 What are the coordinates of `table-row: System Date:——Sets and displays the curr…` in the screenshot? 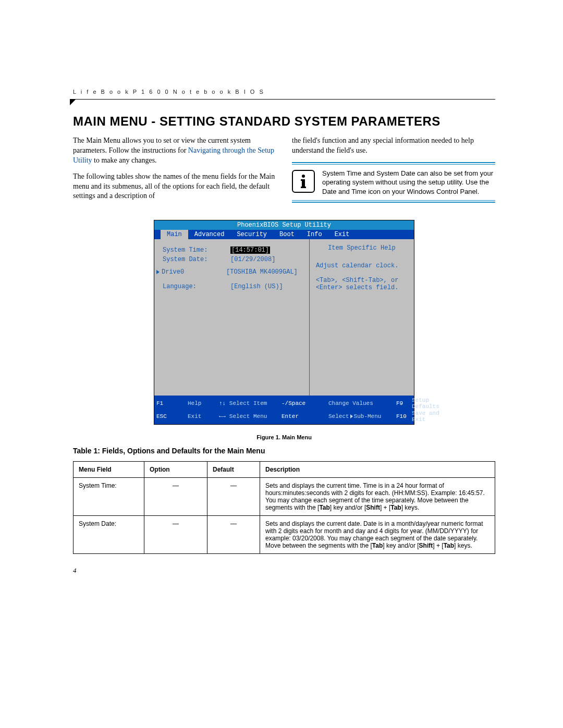 It's located at (285, 535).